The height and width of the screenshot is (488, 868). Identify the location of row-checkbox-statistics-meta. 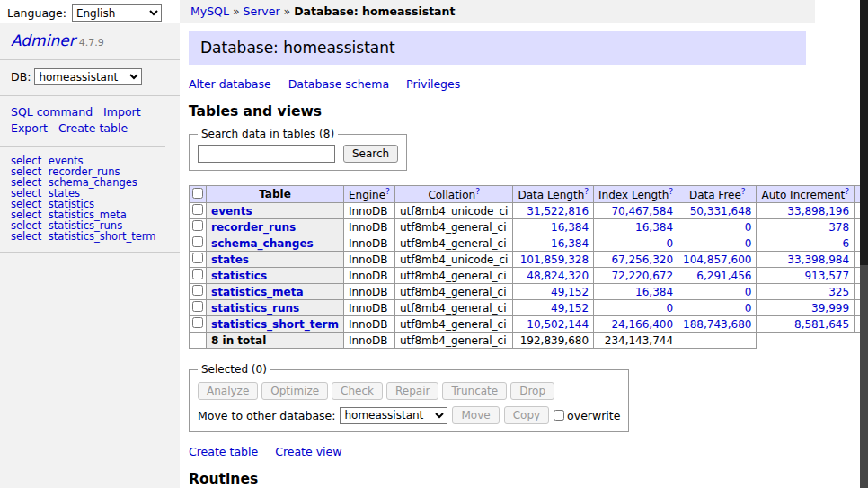
(198, 290).